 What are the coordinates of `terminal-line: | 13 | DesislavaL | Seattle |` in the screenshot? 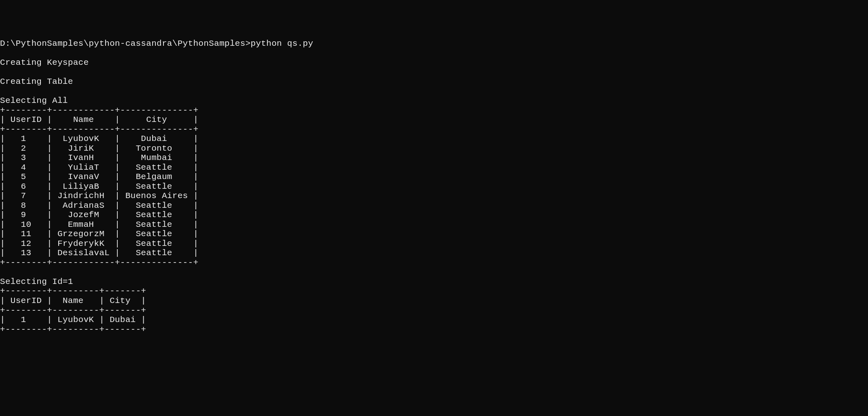 It's located at (434, 253).